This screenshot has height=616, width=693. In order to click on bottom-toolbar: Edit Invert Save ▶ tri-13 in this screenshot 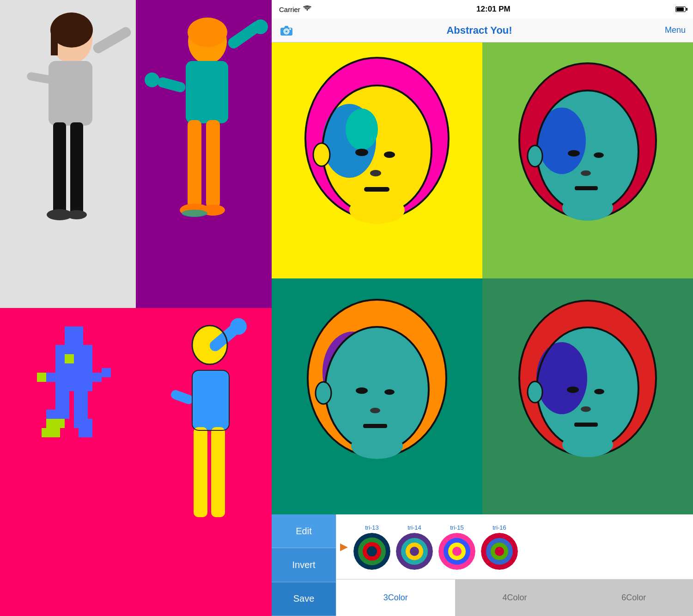, I will do `click(482, 565)`.